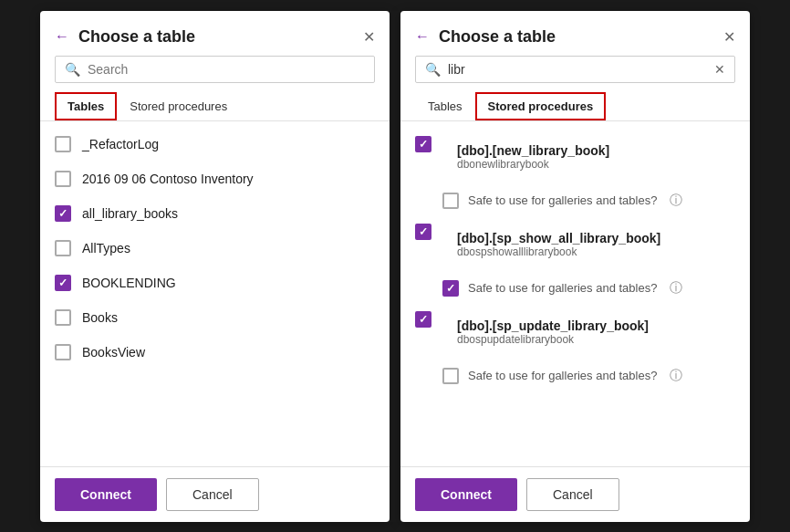  Describe the element at coordinates (215, 214) in the screenshot. I see `list-item: all_library_books` at that location.